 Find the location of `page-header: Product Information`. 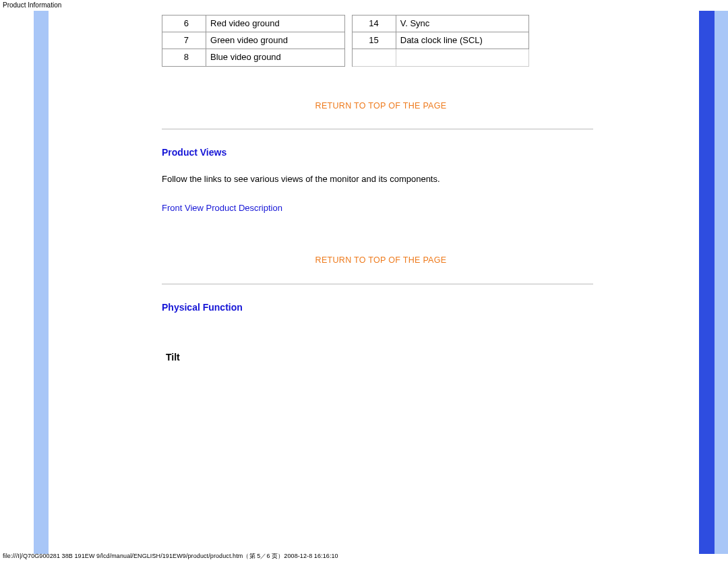

page-header: Product Information is located at coordinates (364, 5).